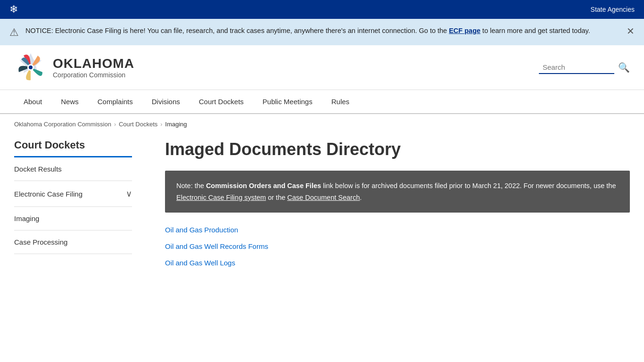 The image size is (644, 362). I want to click on sidebar-item-imaging-label: Imaging, so click(26, 219).